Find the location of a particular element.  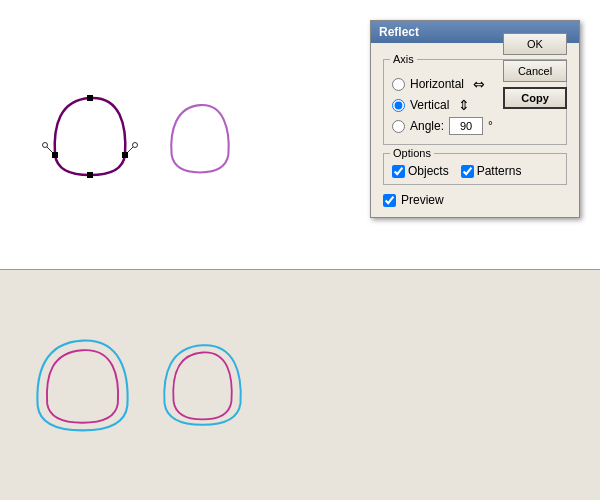

vertical-label: Vertical is located at coordinates (430, 105).